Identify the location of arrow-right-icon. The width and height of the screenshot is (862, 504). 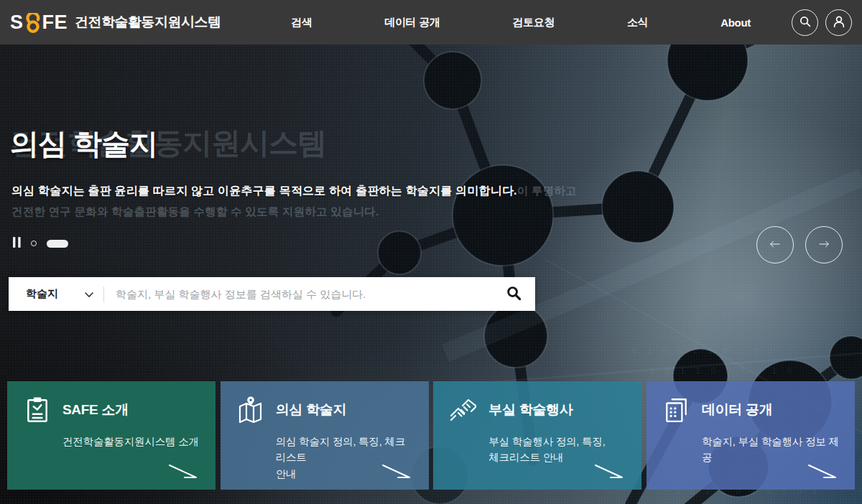
(824, 246).